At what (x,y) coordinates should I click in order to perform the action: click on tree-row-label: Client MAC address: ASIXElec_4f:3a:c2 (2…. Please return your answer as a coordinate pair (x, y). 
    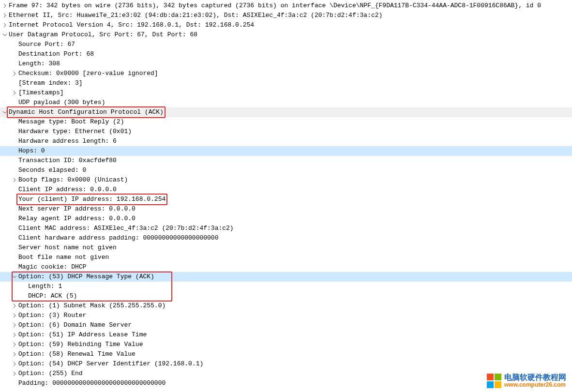
    Looking at the image, I should click on (126, 228).